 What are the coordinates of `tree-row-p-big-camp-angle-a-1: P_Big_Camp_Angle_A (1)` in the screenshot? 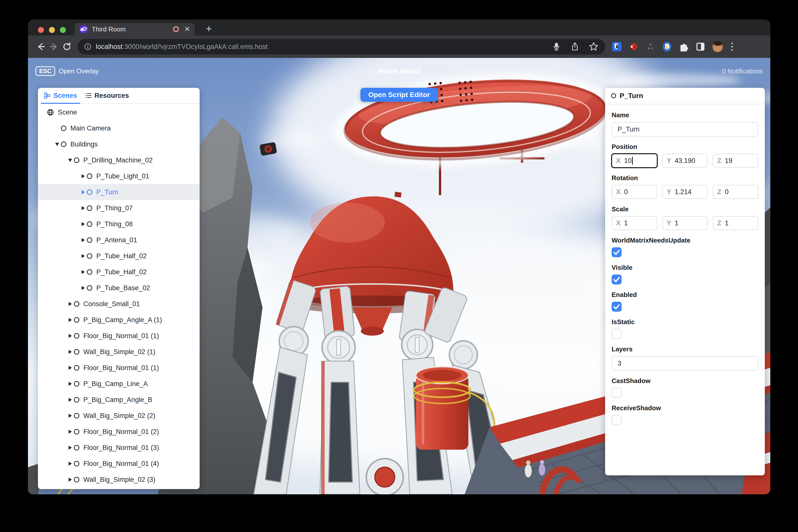 It's located at (119, 320).